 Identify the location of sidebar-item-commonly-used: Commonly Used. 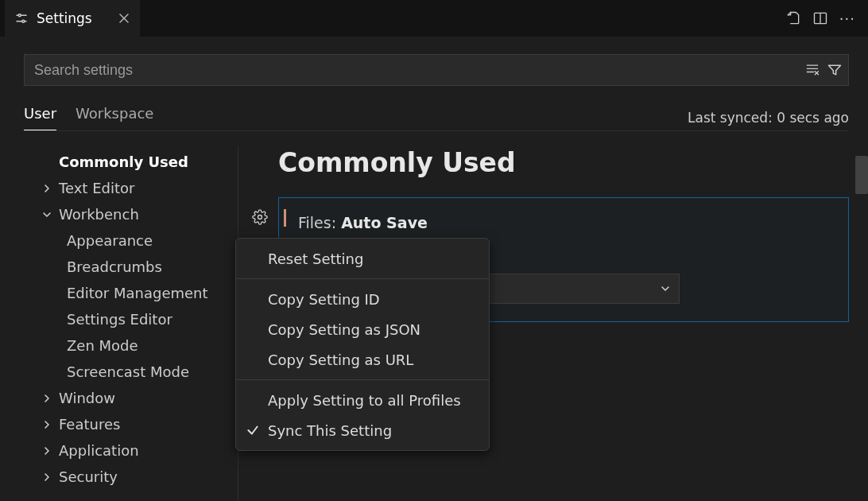
(138, 162).